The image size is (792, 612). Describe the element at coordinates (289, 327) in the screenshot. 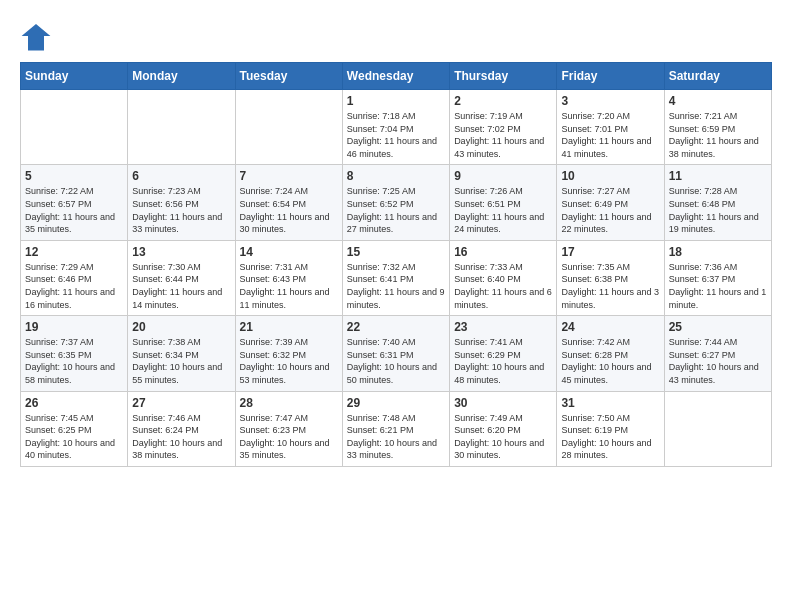

I see `day-number: 21` at that location.